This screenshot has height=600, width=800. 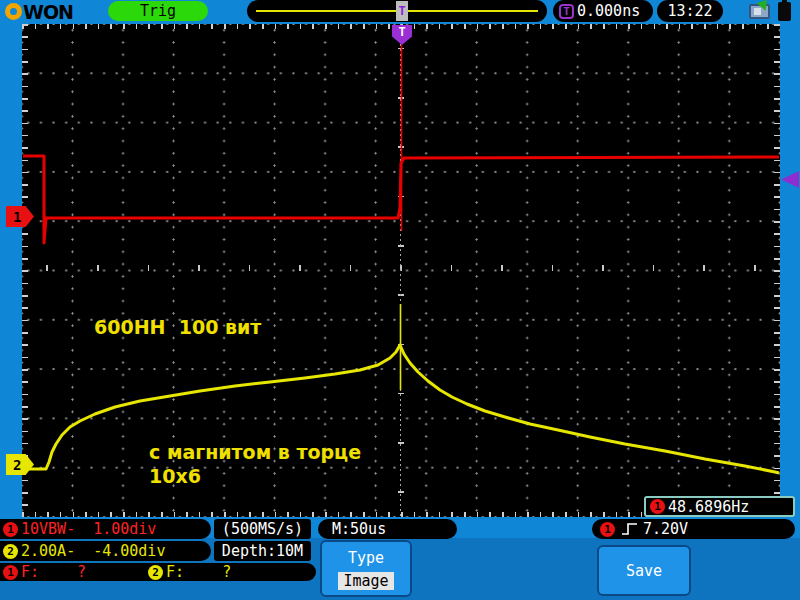 What do you see at coordinates (400, 558) in the screenshot?
I see `bottom-status-area: 1 10VBW- 1.00div 2 2.00A- -4.00div (500M…` at bounding box center [400, 558].